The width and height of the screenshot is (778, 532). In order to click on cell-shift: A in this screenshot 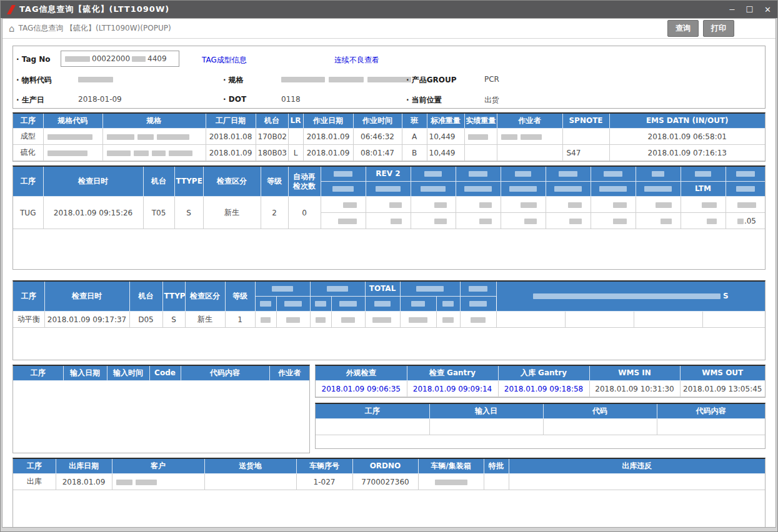, I will do `click(414, 137)`.